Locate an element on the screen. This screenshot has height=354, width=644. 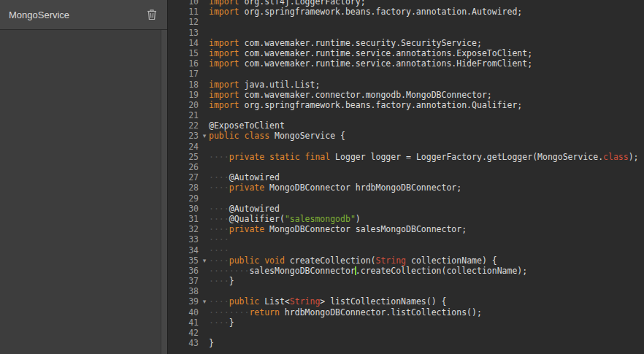
code-line: 40········return hrdbMongoDBConnector.li… is located at coordinates (406, 312).